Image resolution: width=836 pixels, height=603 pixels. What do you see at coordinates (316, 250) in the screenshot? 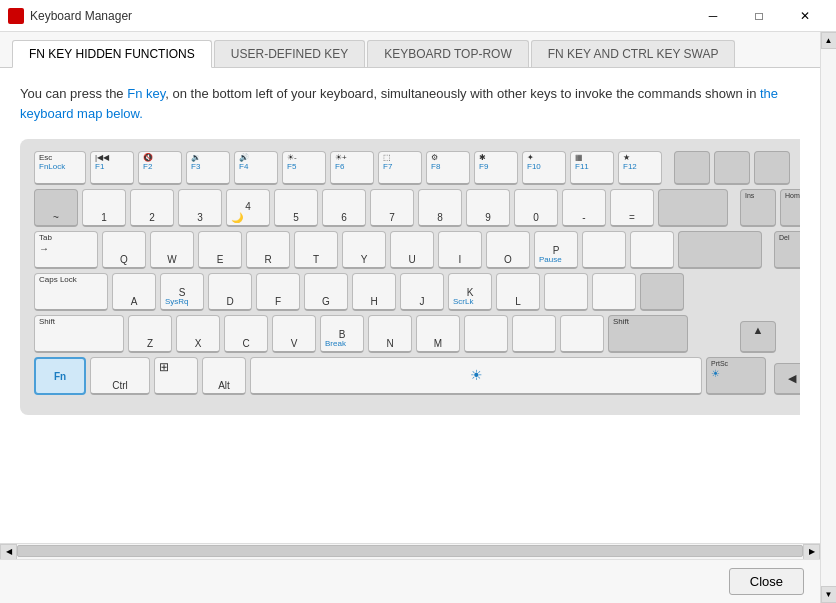
I see `key-t: T` at bounding box center [316, 250].